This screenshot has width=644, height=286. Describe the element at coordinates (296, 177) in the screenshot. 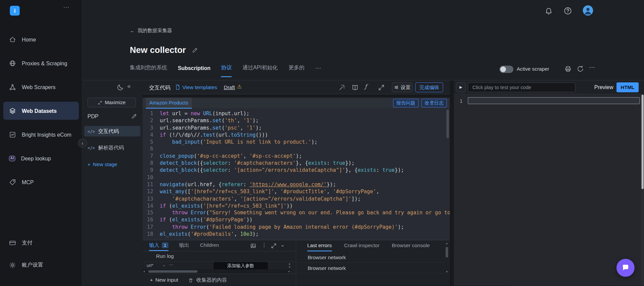

I see `code-line: 10` at that location.